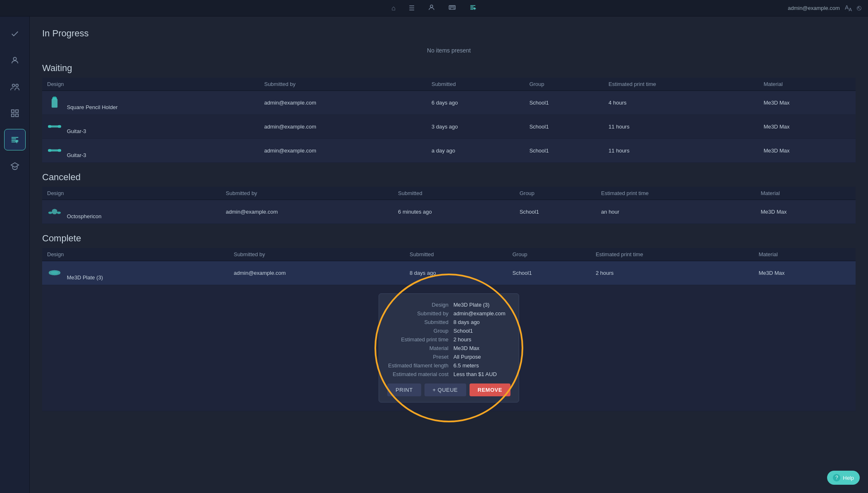 The height and width of the screenshot is (493, 868). I want to click on canceled-col-submitted-by: Submitted by, so click(307, 193).